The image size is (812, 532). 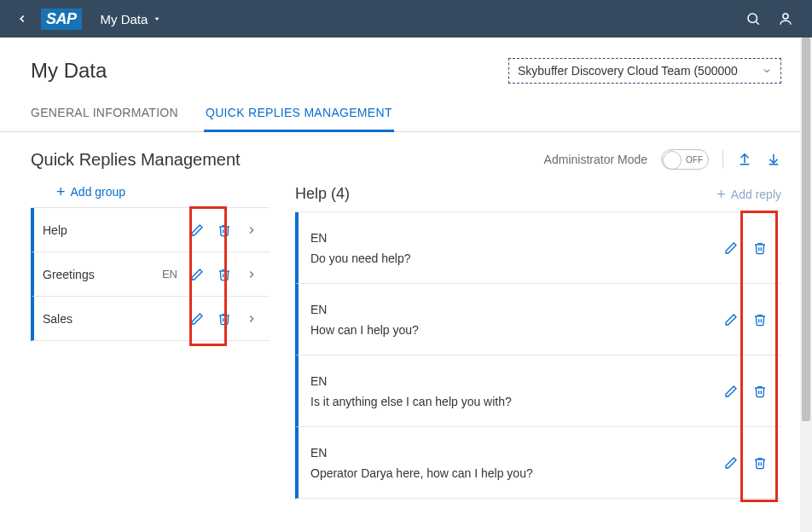 I want to click on admin-mode-toggle: OFF, so click(x=685, y=159).